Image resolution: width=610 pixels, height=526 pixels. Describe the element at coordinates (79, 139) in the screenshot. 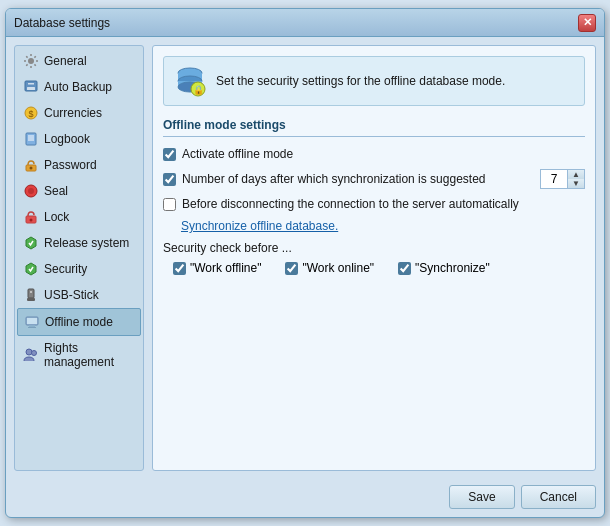

I see `sidebar-item-logbook: Logbook` at that location.